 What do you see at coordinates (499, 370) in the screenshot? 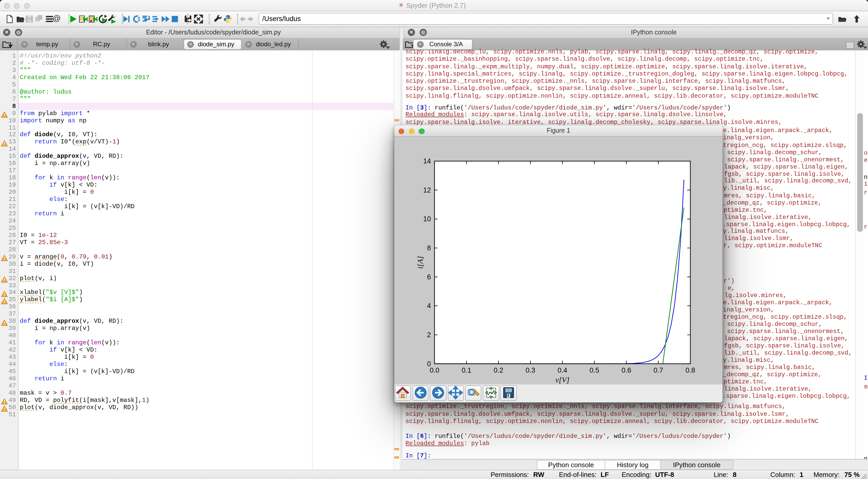
I see `svg-text: 0.2` at bounding box center [499, 370].